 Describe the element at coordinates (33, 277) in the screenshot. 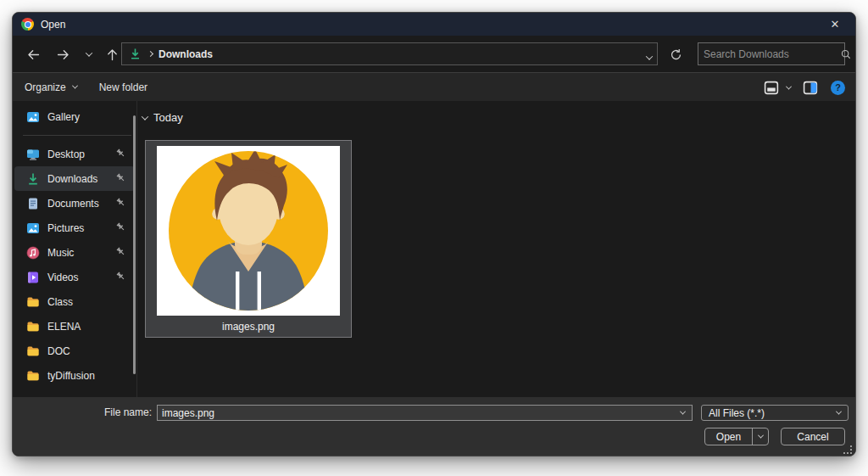

I see `videos-icon` at that location.